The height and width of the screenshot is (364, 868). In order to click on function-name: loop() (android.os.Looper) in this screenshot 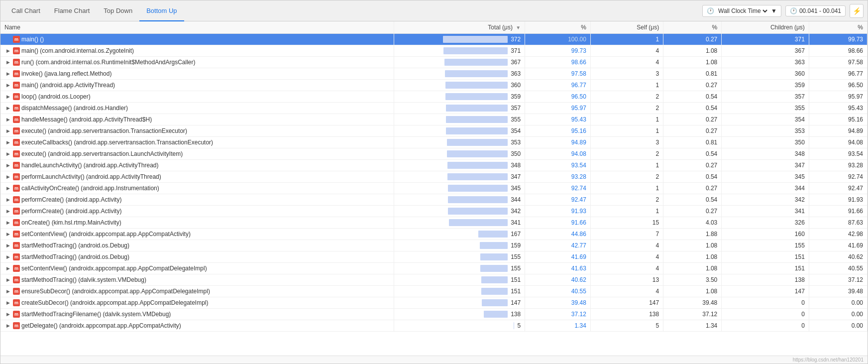, I will do `click(56, 97)`.